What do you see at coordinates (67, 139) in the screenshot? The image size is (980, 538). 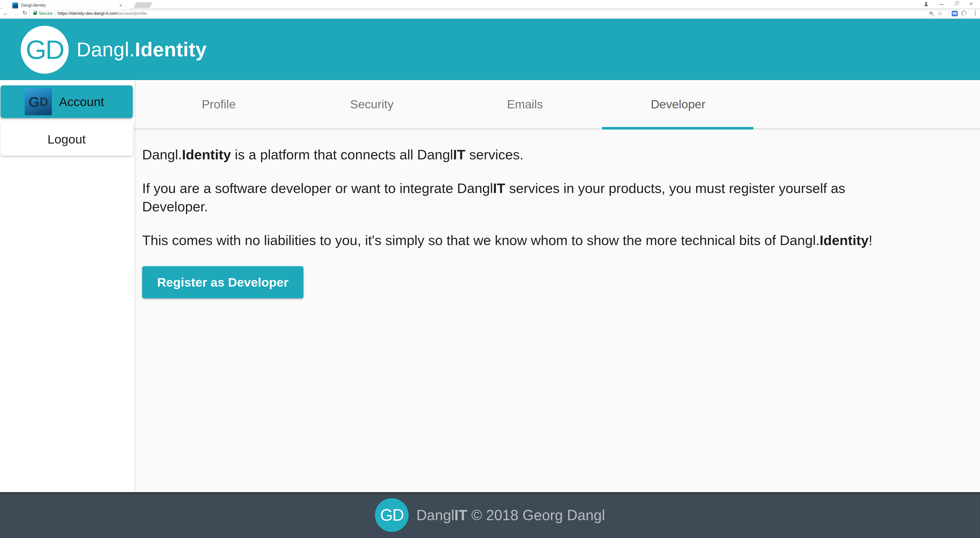 I see `sidebar-item-logout: Logout` at bounding box center [67, 139].